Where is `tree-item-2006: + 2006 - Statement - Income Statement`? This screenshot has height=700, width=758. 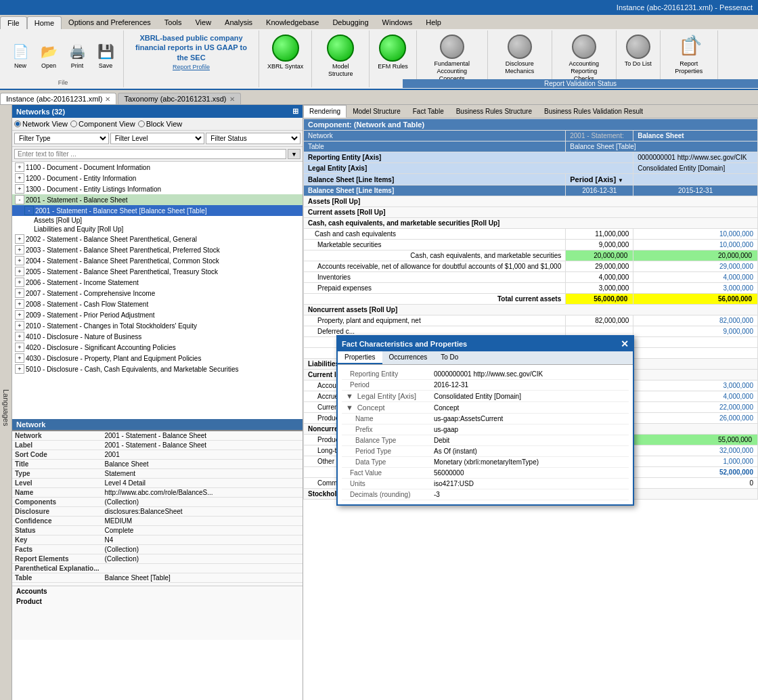
tree-item-2006: + 2006 - Statement - Income Statement is located at coordinates (157, 282).